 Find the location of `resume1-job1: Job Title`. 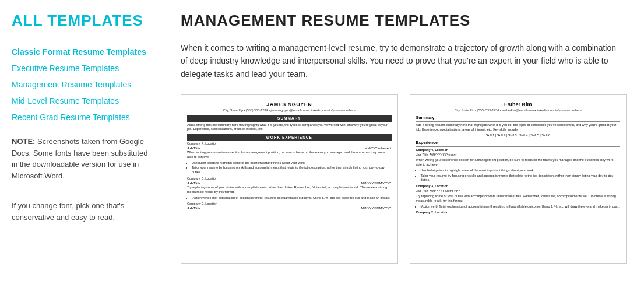

resume1-job1: Job Title is located at coordinates (193, 149).